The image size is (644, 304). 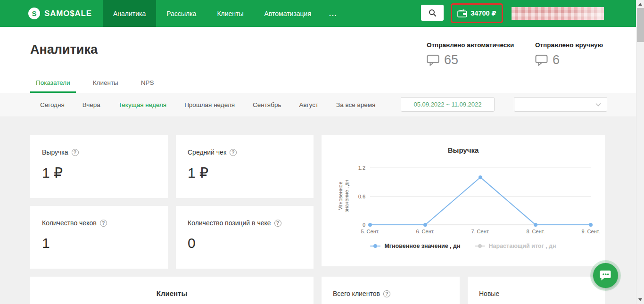 What do you see at coordinates (489, 294) in the screenshot?
I see `card-title: Новые` at bounding box center [489, 294].